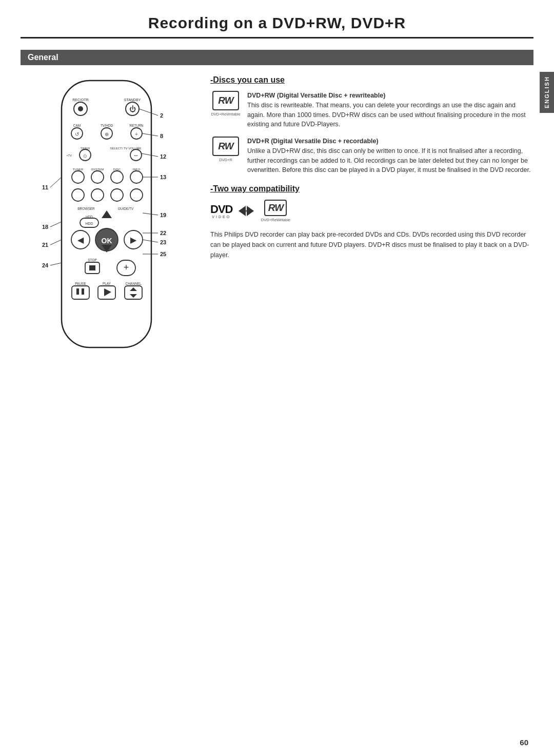 The width and height of the screenshot is (554, 756). Describe the element at coordinates (246, 211) in the screenshot. I see `compatible-logo` at that location.